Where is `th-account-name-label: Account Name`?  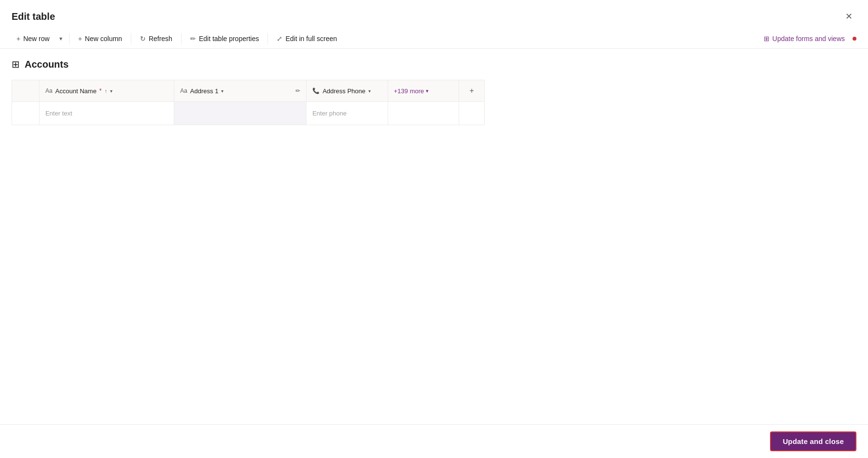
th-account-name-label: Account Name is located at coordinates (76, 91).